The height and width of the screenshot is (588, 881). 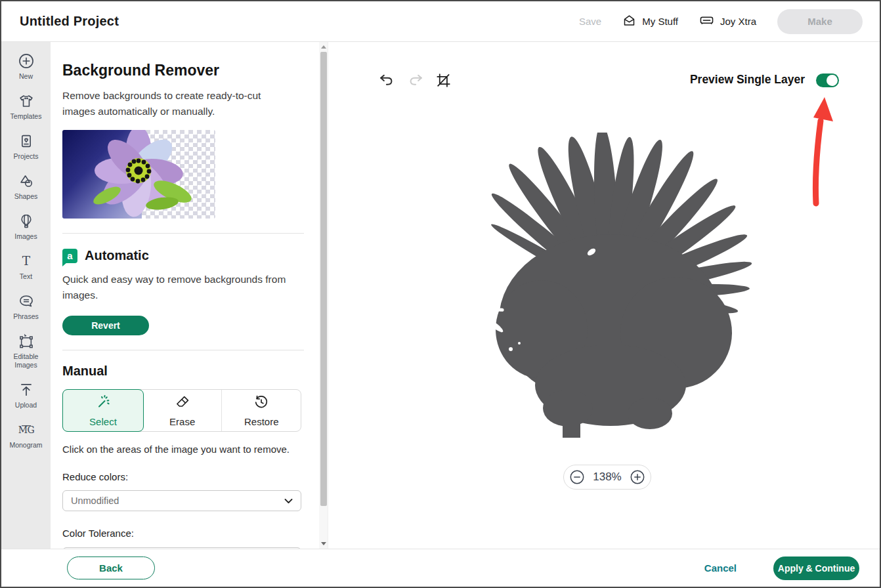 I want to click on upload-arrow-icon, so click(x=26, y=390).